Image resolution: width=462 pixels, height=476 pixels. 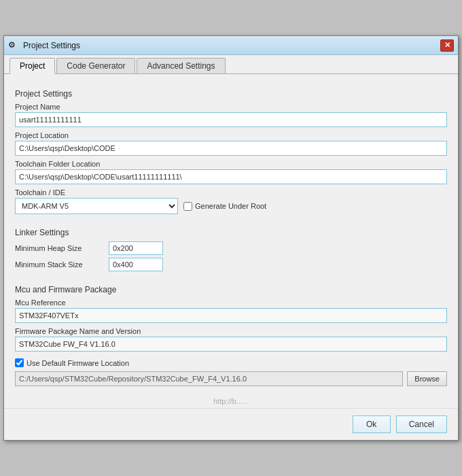 What do you see at coordinates (231, 265) in the screenshot?
I see `min-stack-row: Minimum Stack Size` at bounding box center [231, 265].